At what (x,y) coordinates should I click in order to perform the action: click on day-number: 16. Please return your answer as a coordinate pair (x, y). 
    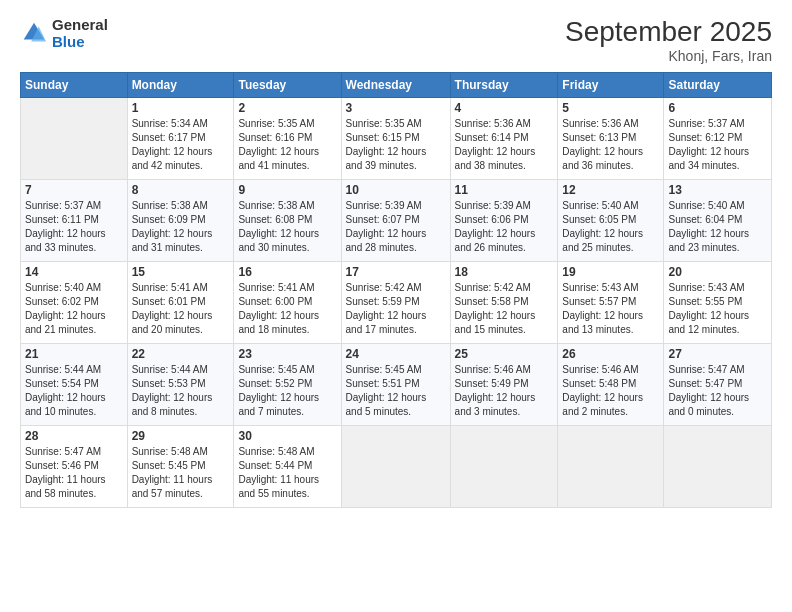
    Looking at the image, I should click on (287, 272).